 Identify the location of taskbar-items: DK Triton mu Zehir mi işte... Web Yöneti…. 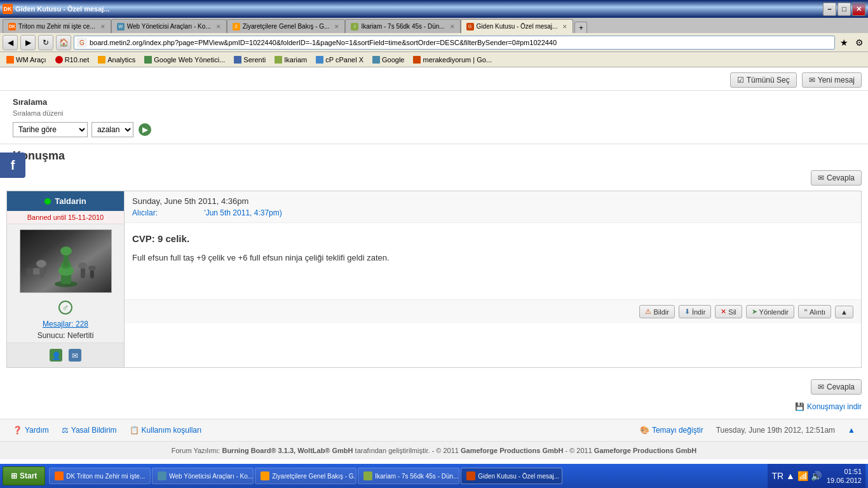
(408, 476).